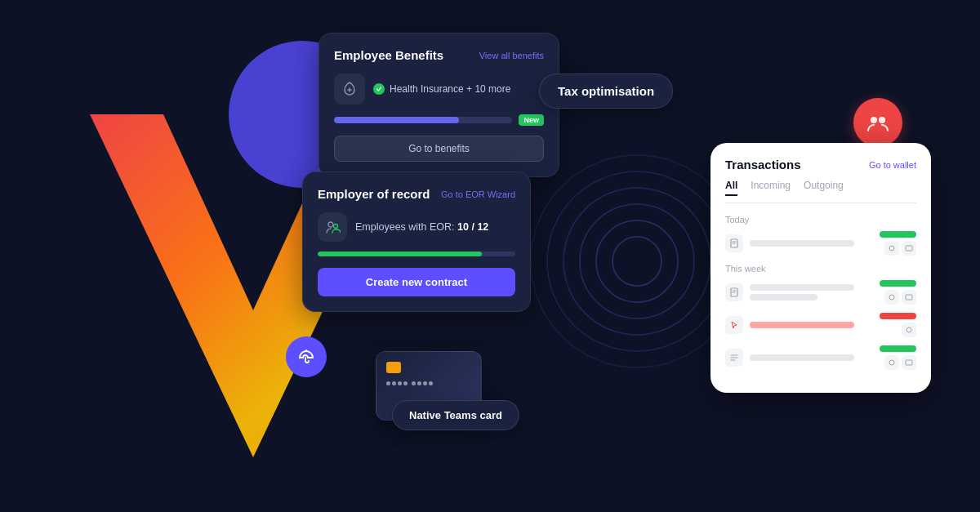 This screenshot has height=512, width=980. What do you see at coordinates (416, 227) in the screenshot?
I see `eor-employees-row: Employees with EOR: 10 / 12` at bounding box center [416, 227].